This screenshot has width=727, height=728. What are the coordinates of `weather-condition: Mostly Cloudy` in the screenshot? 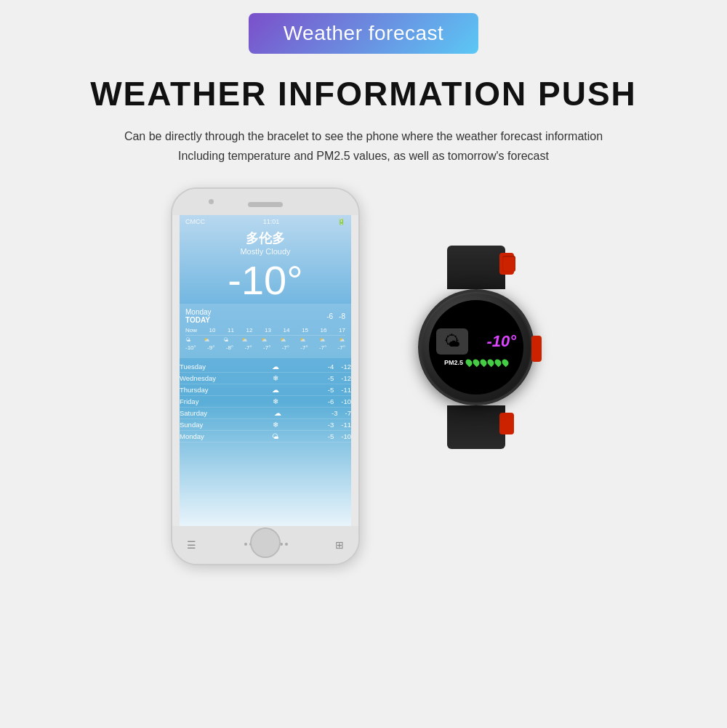 It's located at (265, 251).